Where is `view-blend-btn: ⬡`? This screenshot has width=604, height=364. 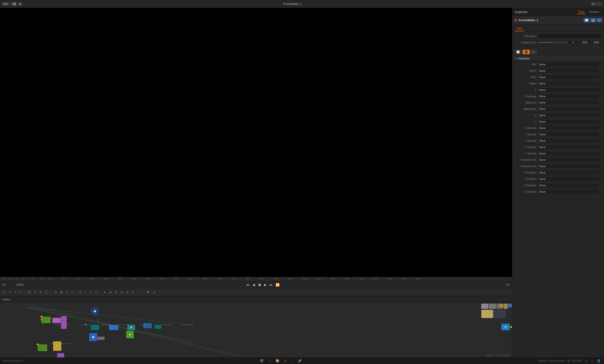 view-blend-btn: ⬡ is located at coordinates (534, 52).